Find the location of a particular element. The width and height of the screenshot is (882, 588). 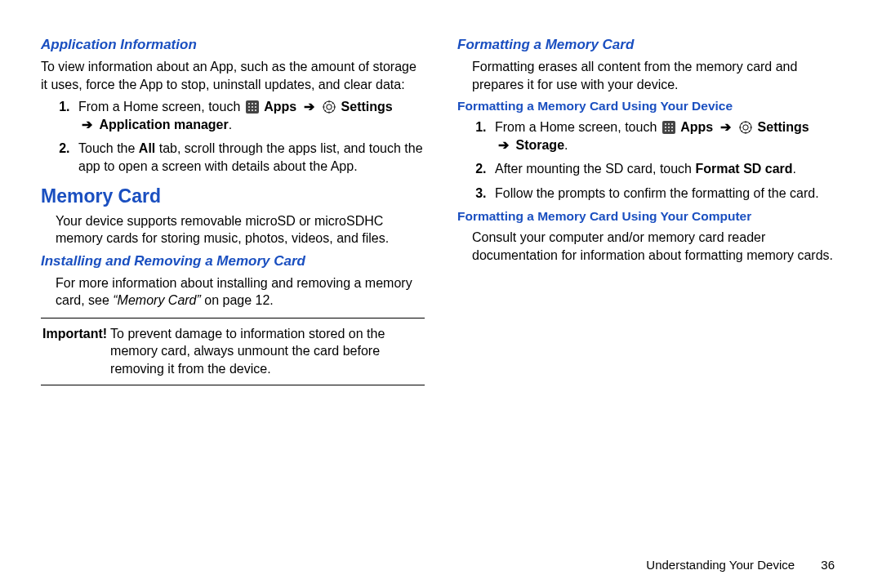

all-tab-label: All is located at coordinates (147, 149).